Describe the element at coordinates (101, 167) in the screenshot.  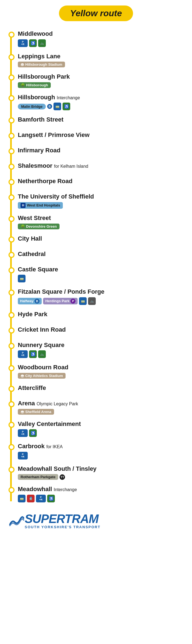
I see `stop-shalesmoor: Shalesmoor for Kelham Island` at that location.